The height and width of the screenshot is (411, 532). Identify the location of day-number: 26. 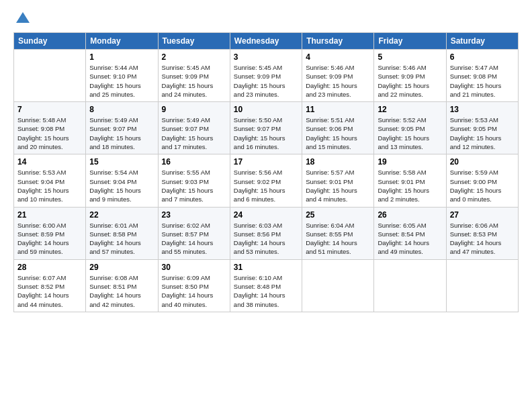
(410, 215).